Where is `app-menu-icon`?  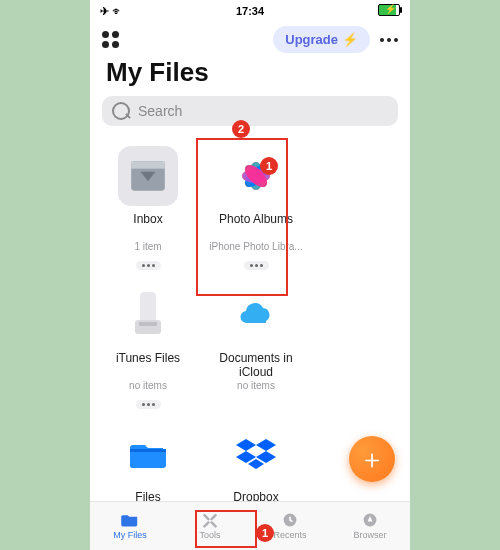
app-menu-icon is located at coordinates (111, 40).